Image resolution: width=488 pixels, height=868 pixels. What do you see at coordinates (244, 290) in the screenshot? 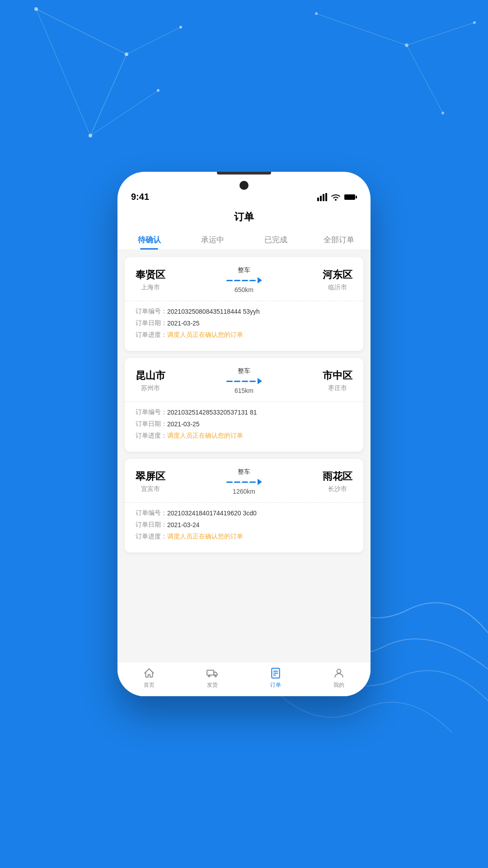
I see `route-distance-1: 650km` at bounding box center [244, 290].